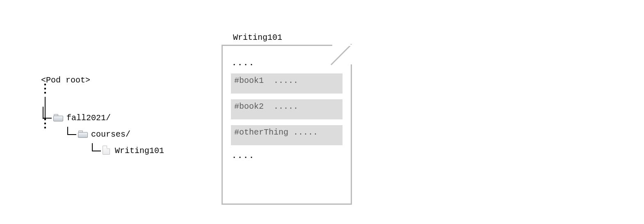 This screenshot has height=224, width=644. Describe the element at coordinates (292, 38) in the screenshot. I see `document-title: Writing101` at that location.